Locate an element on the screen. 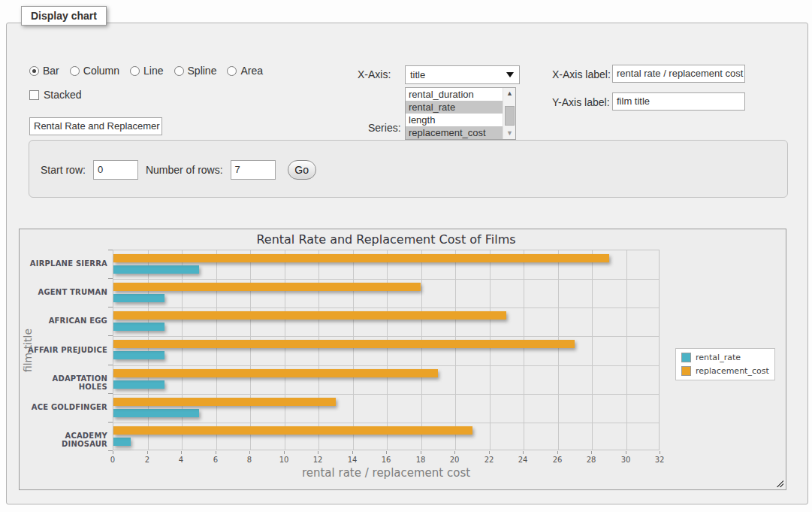 Image resolution: width=812 pixels, height=512 pixels. x-axis-label-input: rental rate / replacement cost is located at coordinates (679, 74).